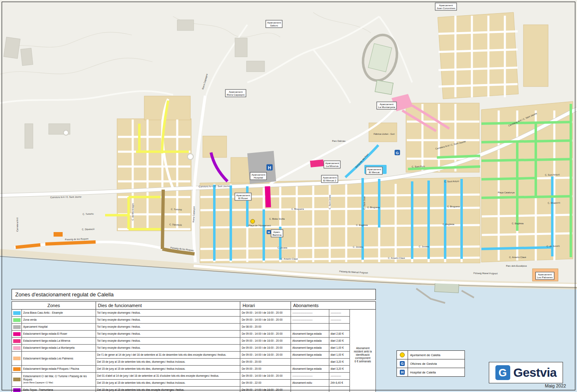 Image resolution: width=577 pixels, height=392 pixels. I want to click on zone-name-cell: Estiu Toyca - Tramuntana, so click(59, 389).